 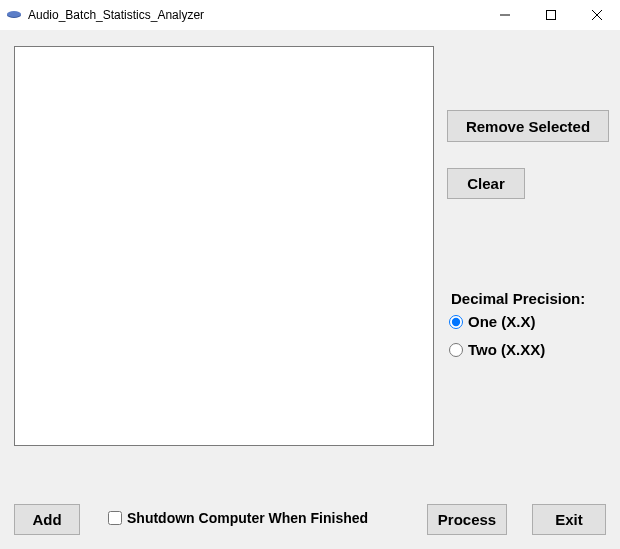 What do you see at coordinates (14, 15) in the screenshot?
I see `app-icon` at bounding box center [14, 15].